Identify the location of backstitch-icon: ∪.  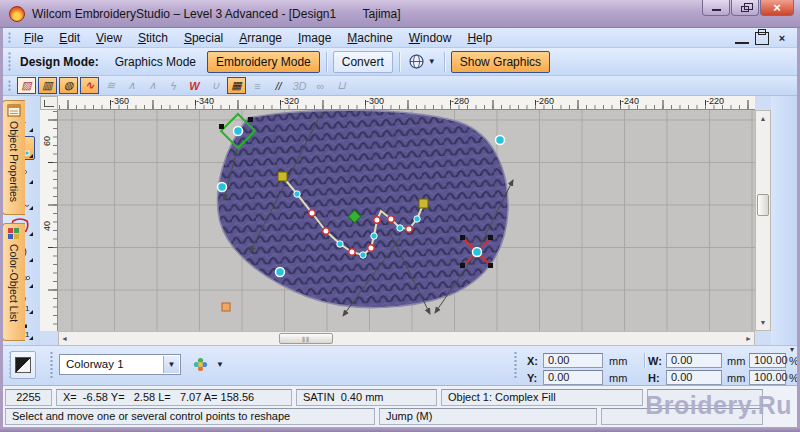
(216, 86).